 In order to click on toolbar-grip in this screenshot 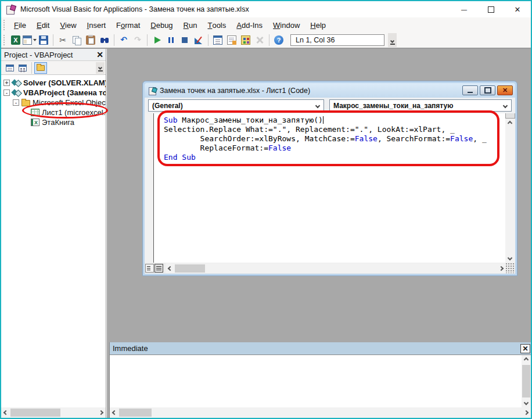, I will do `click(5, 40)`.